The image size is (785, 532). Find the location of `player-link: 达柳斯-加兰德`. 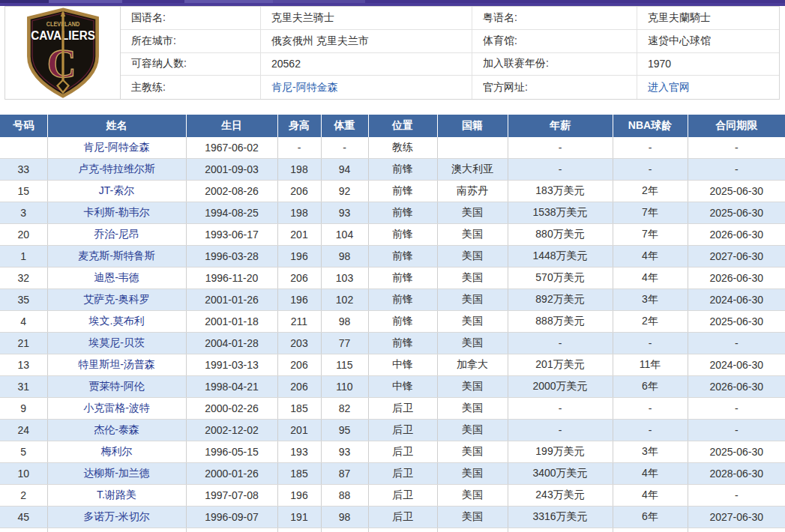

player-link: 达柳斯-加兰德 is located at coordinates (117, 473).